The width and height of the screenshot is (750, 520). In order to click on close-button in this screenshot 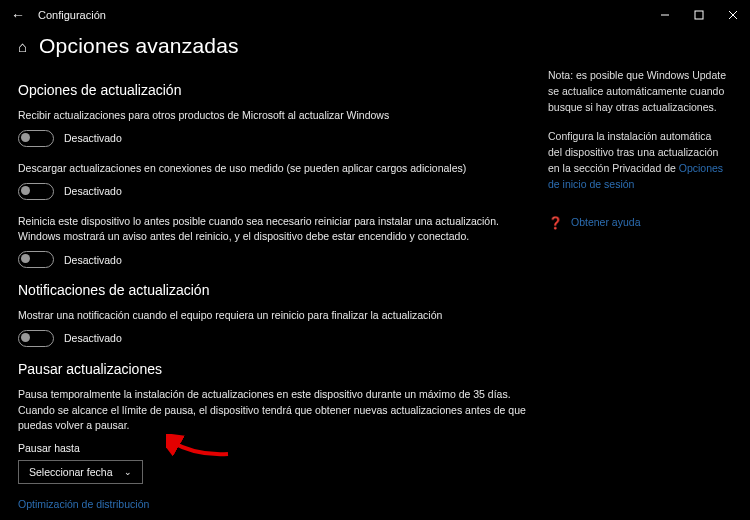, I will do `click(733, 15)`.